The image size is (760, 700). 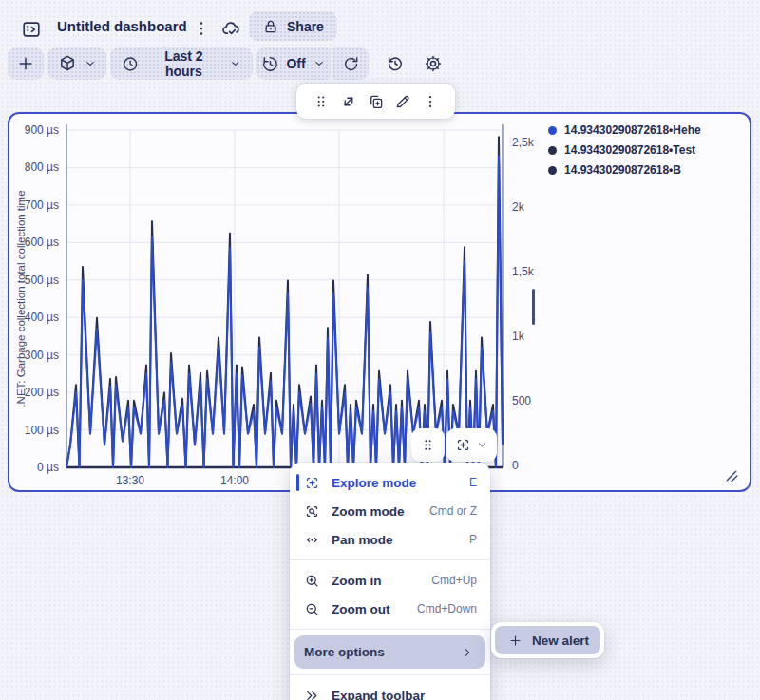 I want to click on more-options-submenu: New alert, so click(x=547, y=640).